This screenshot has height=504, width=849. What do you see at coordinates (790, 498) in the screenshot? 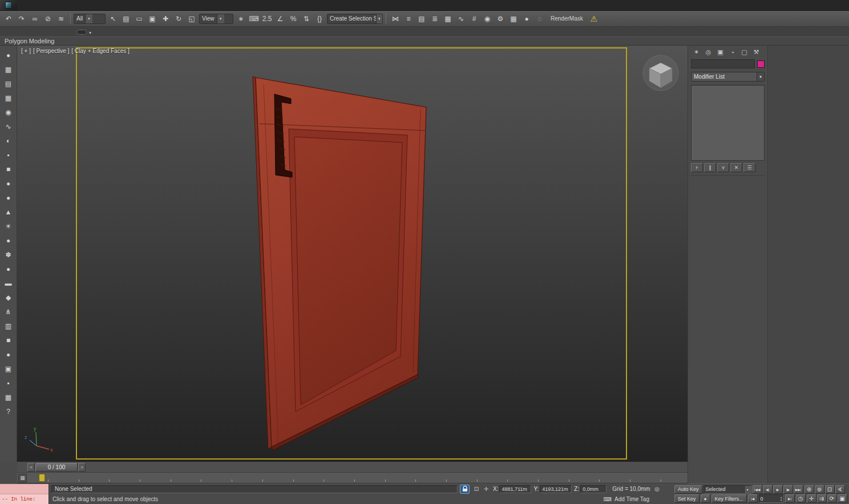
I see `next-key-button: ▶|` at bounding box center [790, 498].